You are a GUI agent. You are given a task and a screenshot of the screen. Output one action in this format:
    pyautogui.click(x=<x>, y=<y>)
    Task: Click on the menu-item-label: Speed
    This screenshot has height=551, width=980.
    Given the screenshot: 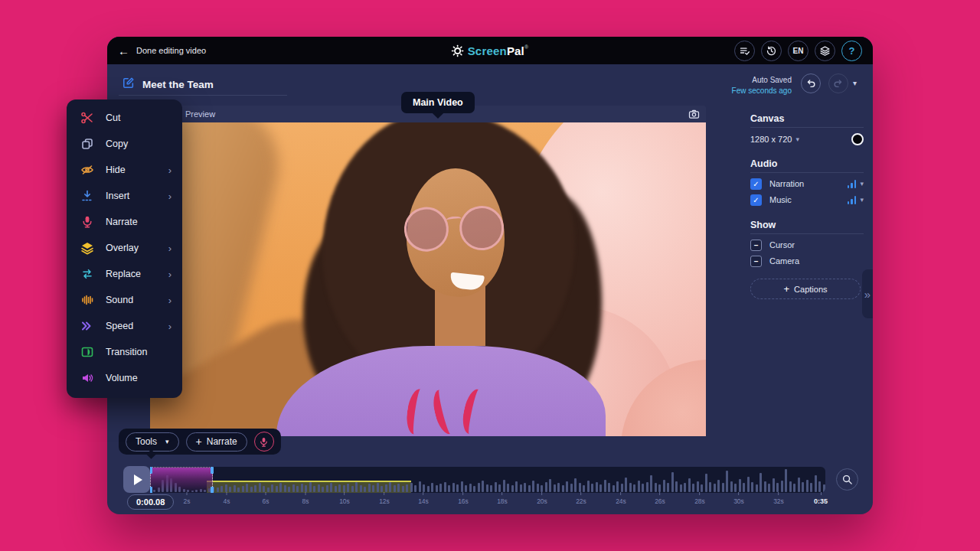 What is the action you would take?
    pyautogui.click(x=119, y=326)
    